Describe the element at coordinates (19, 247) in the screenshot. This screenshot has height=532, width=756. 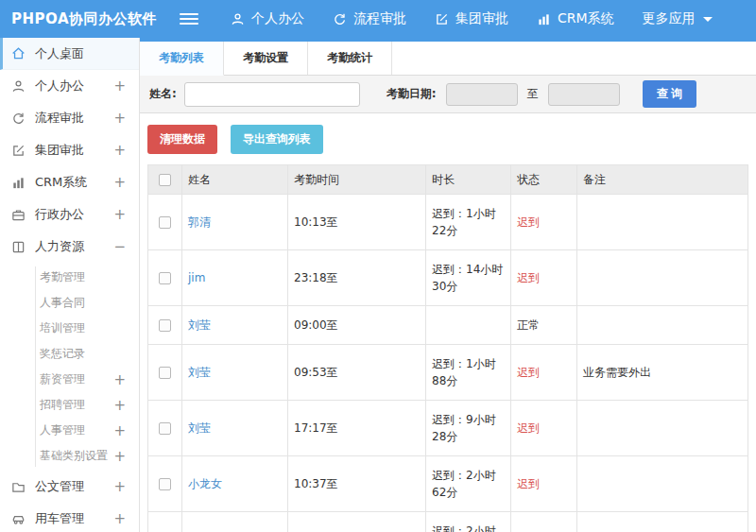
I see `book-icon` at that location.